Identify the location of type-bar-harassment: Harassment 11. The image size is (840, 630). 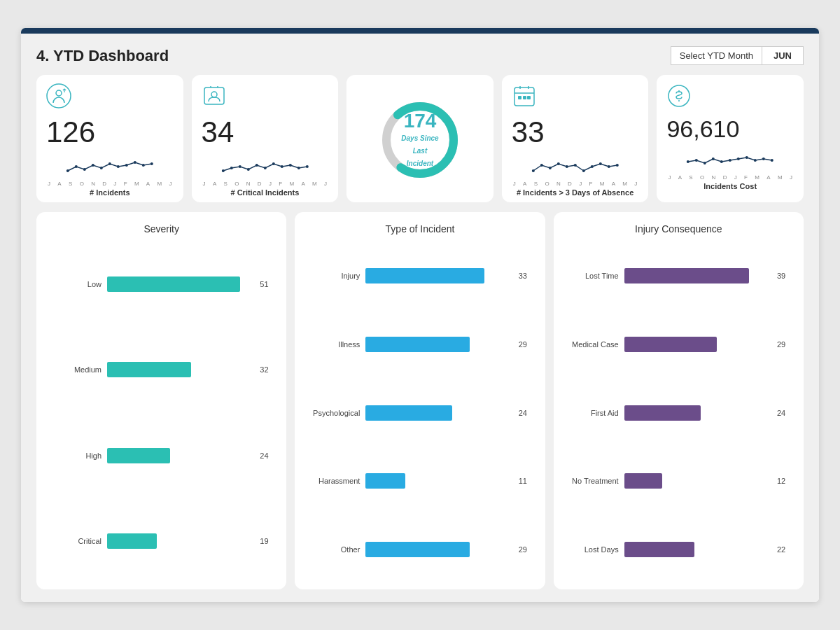
(420, 481).